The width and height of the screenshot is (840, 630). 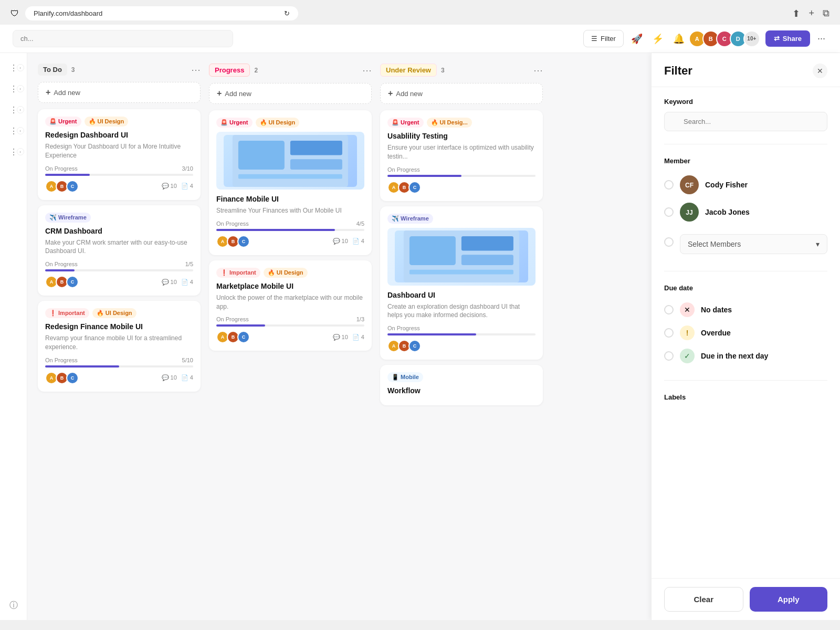 I want to click on sidebar-info-icon: ⓘ, so click(x=14, y=605).